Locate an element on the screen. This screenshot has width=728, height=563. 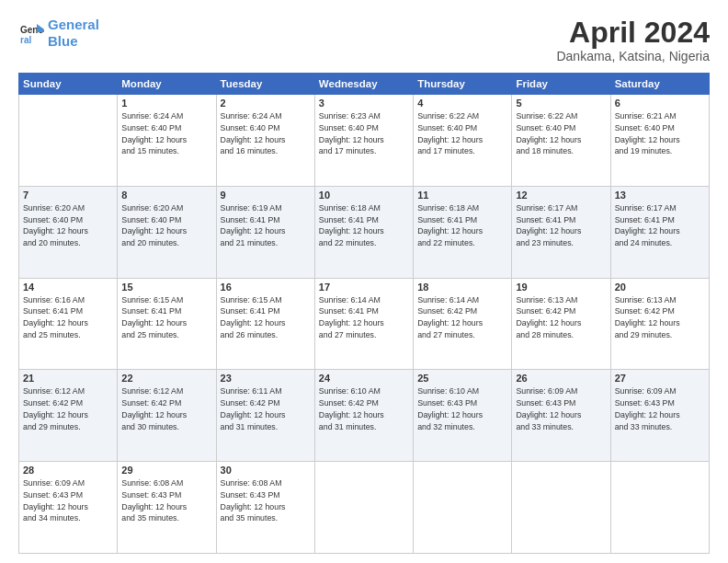
day-number: 12 is located at coordinates (561, 195).